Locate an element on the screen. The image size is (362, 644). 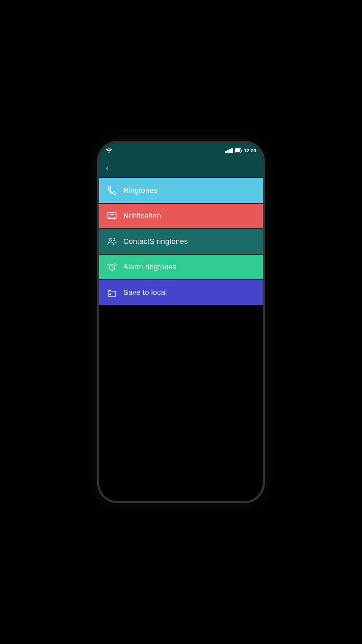
signal-icon is located at coordinates (229, 151).